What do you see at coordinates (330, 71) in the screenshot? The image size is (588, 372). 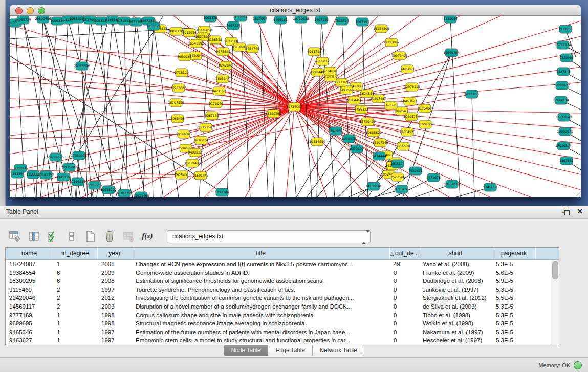 I see `graph-node: 6734028` at bounding box center [330, 71].